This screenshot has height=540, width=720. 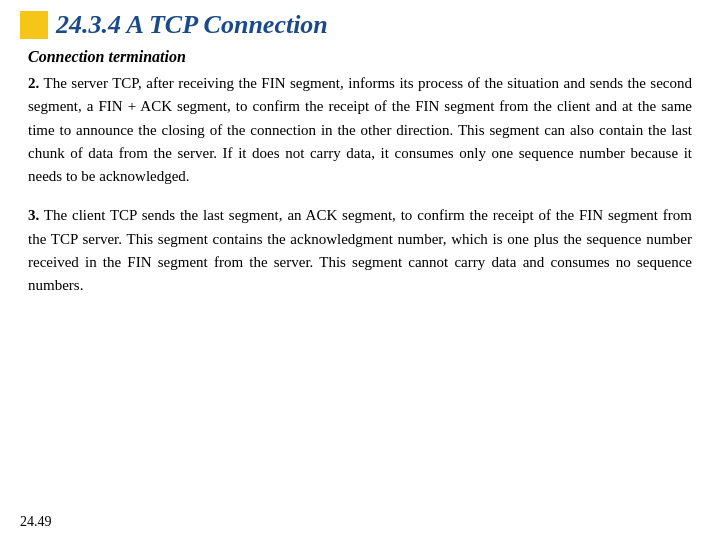 I want to click on paragraph-2-label: 2., so click(x=34, y=83).